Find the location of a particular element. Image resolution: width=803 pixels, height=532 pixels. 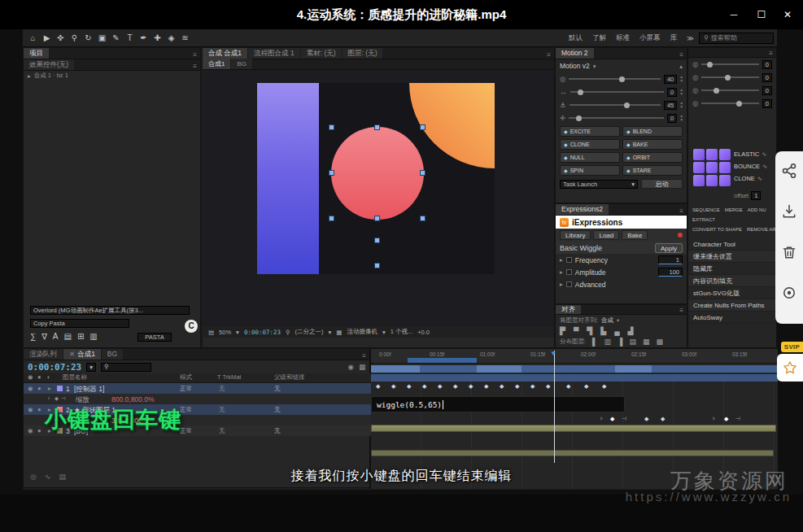

script-list-item: 内容识别填充 is located at coordinates (732, 281).